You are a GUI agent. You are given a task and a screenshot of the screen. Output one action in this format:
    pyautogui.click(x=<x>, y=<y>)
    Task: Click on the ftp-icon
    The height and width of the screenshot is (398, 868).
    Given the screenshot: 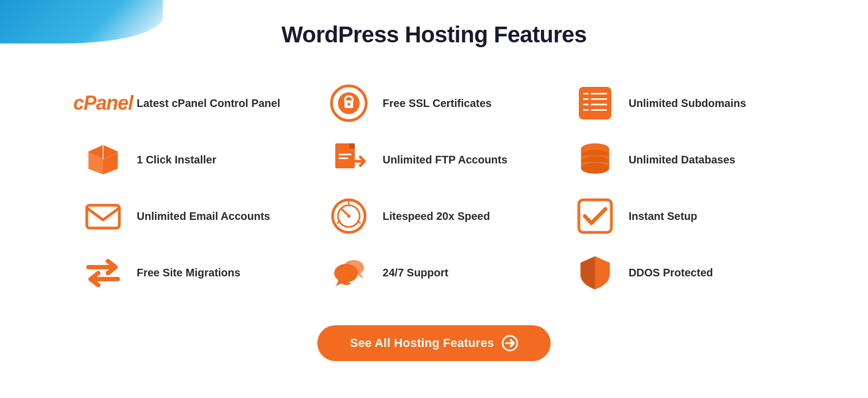 What is the action you would take?
    pyautogui.click(x=349, y=160)
    